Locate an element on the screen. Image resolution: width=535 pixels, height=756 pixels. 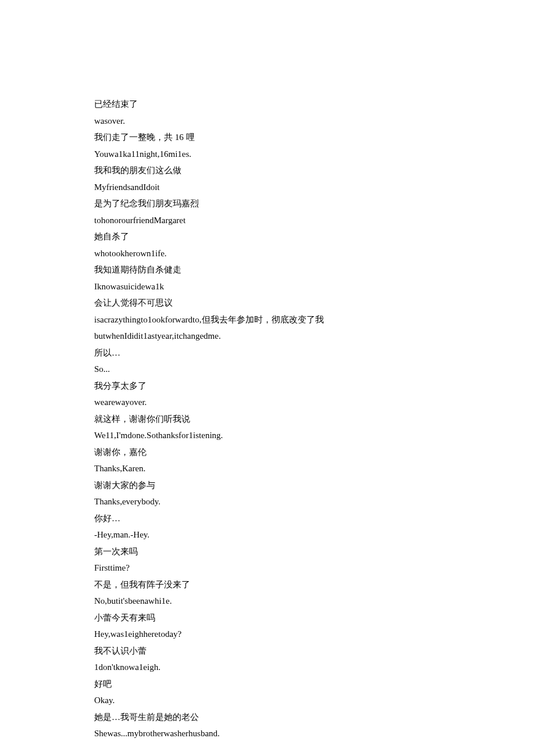
text-line: 就这样，谢谢你们听我说 is located at coordinates (315, 420).